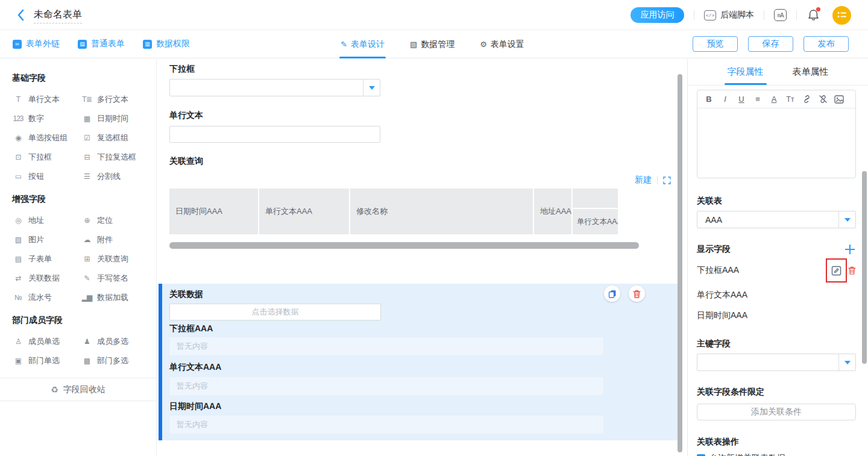 This screenshot has width=868, height=456. Describe the element at coordinates (115, 278) in the screenshot. I see `field-library-item: ✎ 手写签名` at that location.